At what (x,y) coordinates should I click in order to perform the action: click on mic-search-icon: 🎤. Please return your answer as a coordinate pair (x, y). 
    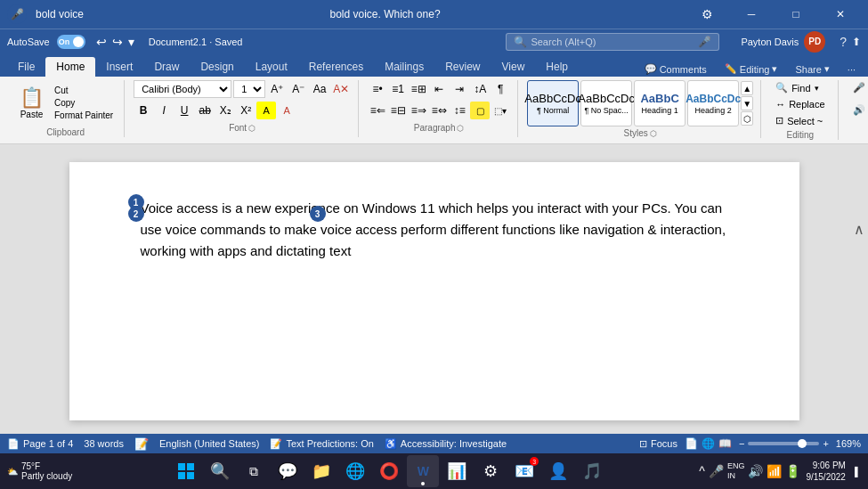
    Looking at the image, I should click on (705, 42).